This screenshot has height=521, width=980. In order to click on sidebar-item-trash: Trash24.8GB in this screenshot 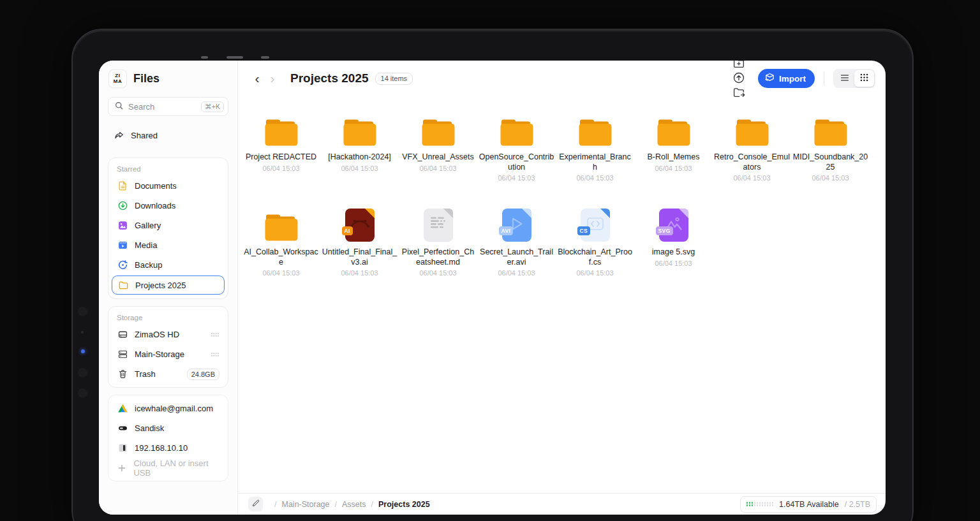, I will do `click(168, 374)`.